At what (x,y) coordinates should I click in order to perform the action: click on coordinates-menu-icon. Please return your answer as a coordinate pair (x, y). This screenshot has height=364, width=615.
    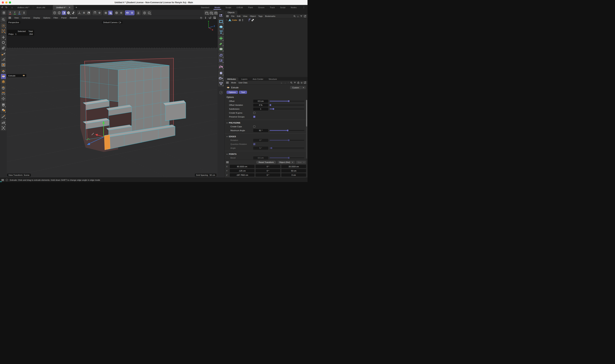
    Looking at the image, I should click on (227, 162).